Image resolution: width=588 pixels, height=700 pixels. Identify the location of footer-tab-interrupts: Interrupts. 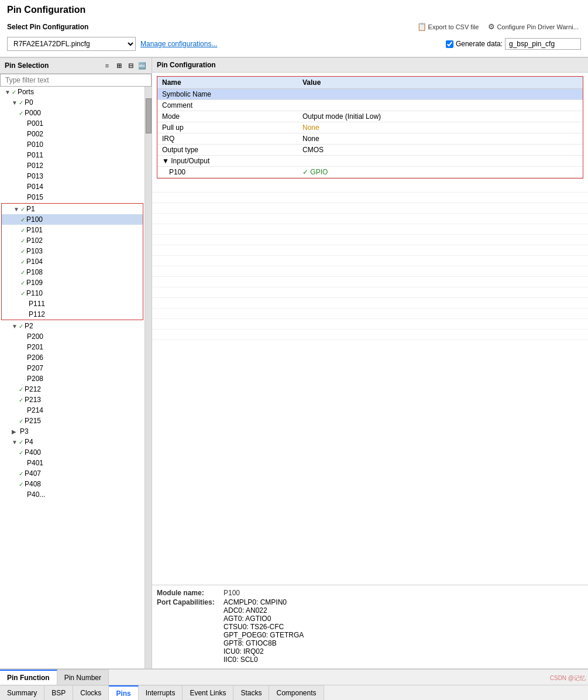
(161, 693).